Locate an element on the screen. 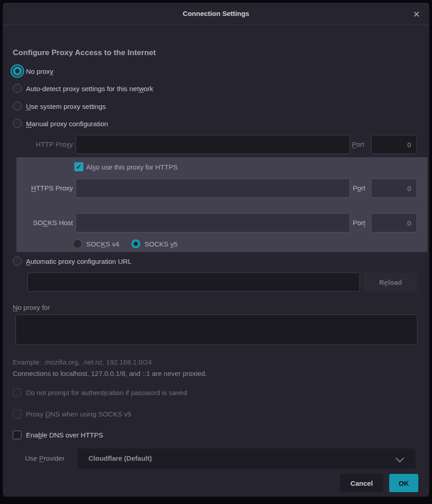 The image size is (432, 504). http-port-input is located at coordinates (394, 144).